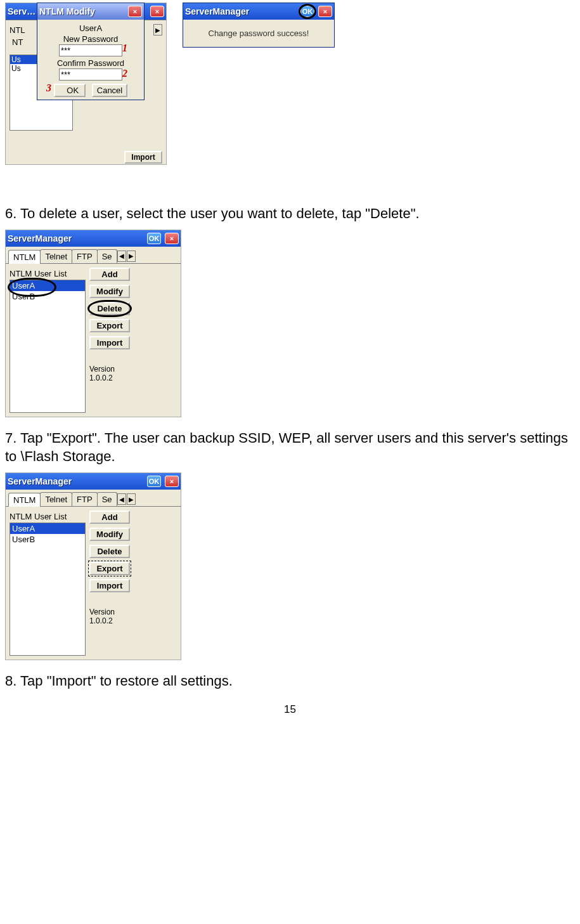 Image resolution: width=580 pixels, height=924 pixels. Describe the element at coordinates (143, 157) in the screenshot. I see `import-button-bg: Import` at that location.